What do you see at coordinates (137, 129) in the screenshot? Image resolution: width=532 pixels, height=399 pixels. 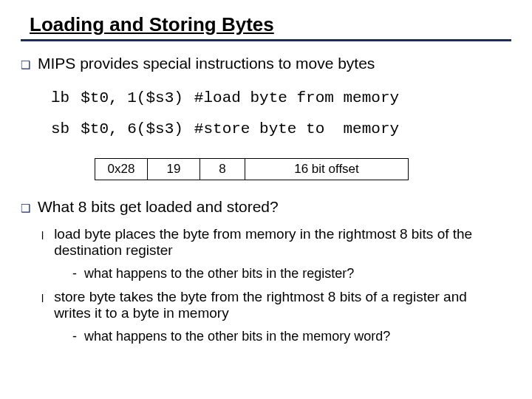 I see `code-args: $t0, 6($s3)` at bounding box center [137, 129].